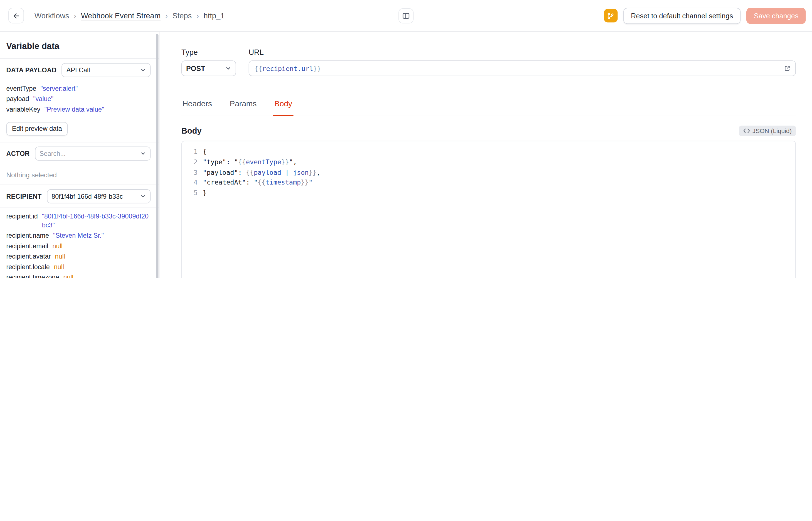 The width and height of the screenshot is (812, 521). Describe the element at coordinates (59, 89) in the screenshot. I see `variable-value: "server:alert"` at that location.